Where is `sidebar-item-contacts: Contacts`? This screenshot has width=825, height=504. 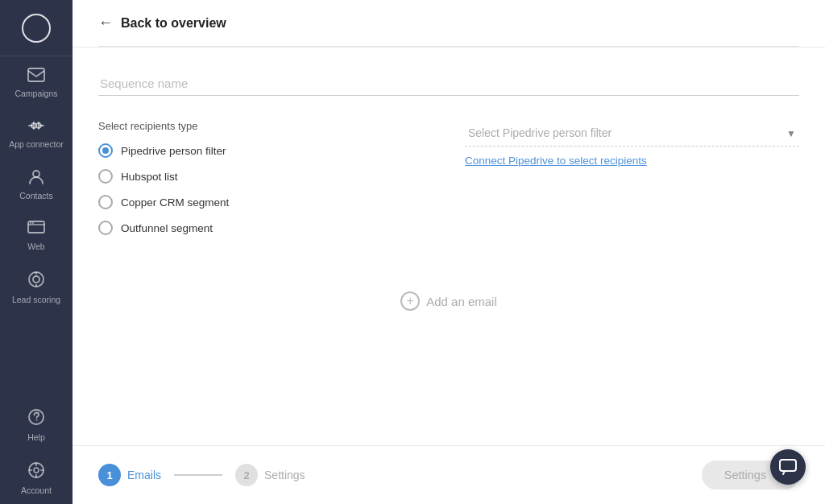
sidebar-item-contacts: Contacts is located at coordinates (36, 184).